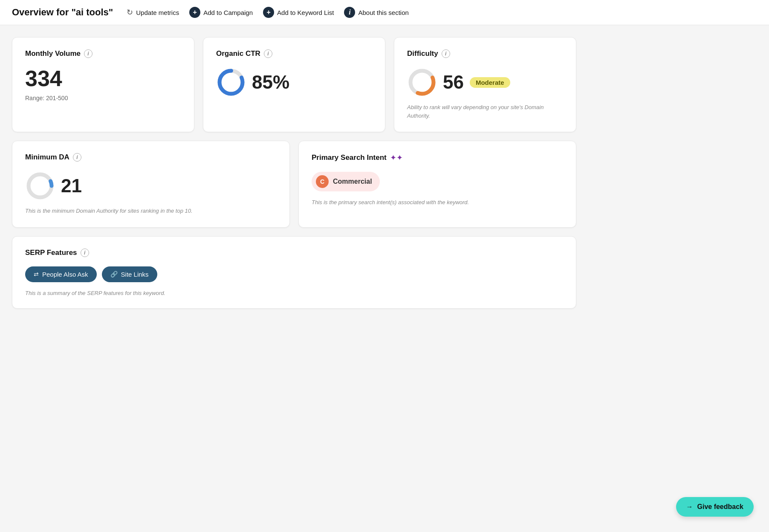 This screenshot has width=769, height=532. Describe the element at coordinates (47, 157) in the screenshot. I see `minimum-da-title: Minimum DA` at that location.